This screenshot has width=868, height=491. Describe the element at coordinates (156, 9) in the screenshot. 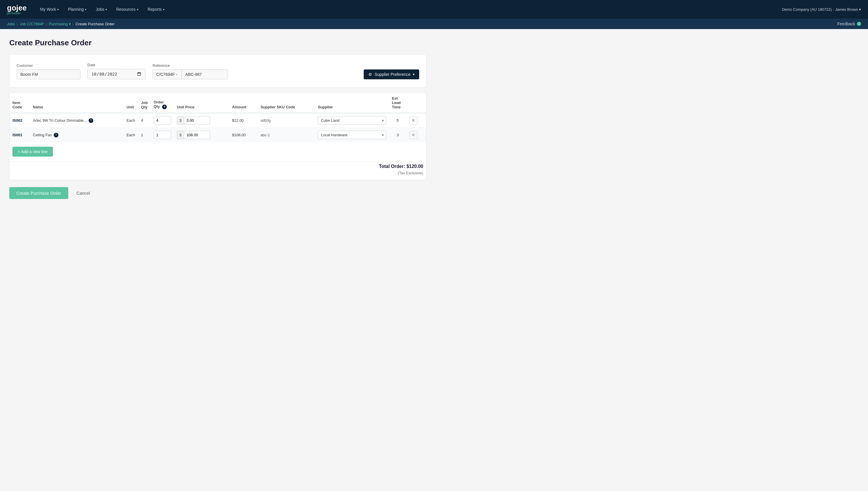

I see `nav-reports: Reports ▾` at that location.